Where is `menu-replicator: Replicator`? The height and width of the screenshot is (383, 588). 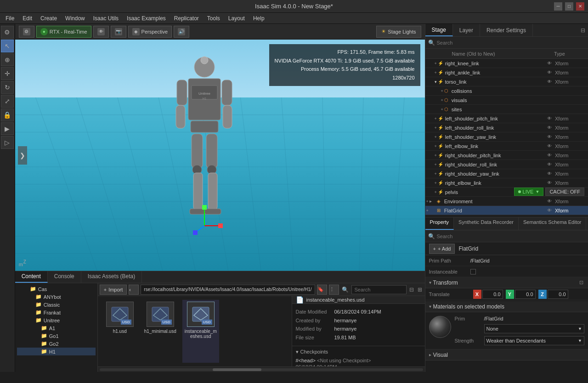
menu-replicator: Replicator is located at coordinates (187, 18).